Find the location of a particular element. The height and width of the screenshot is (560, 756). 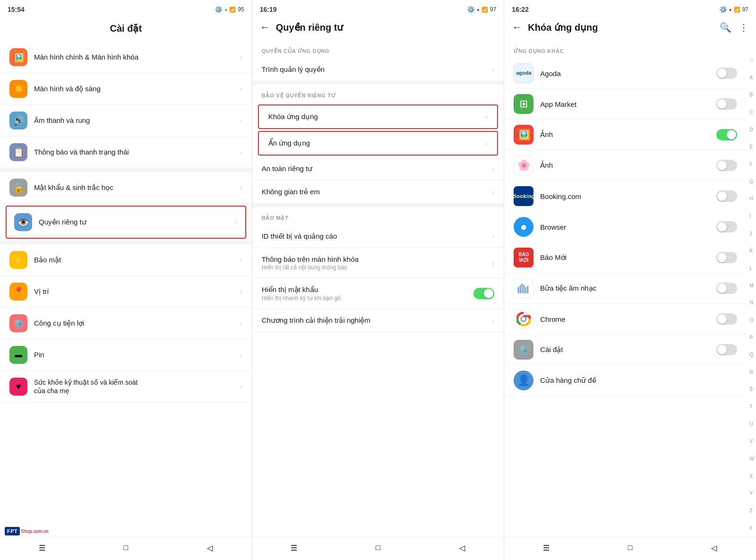

app-item-booking: Booking Booking.com is located at coordinates (626, 197).